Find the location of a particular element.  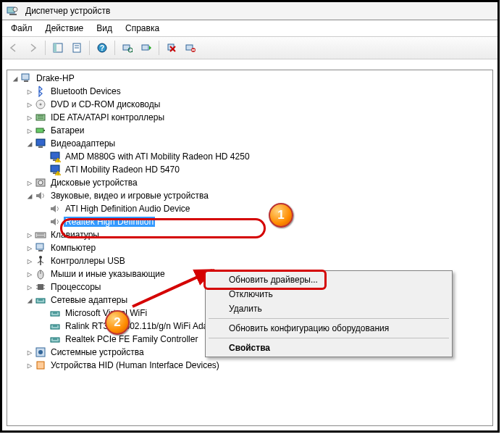

tree-node-label: Системные устройства is located at coordinates (97, 352).